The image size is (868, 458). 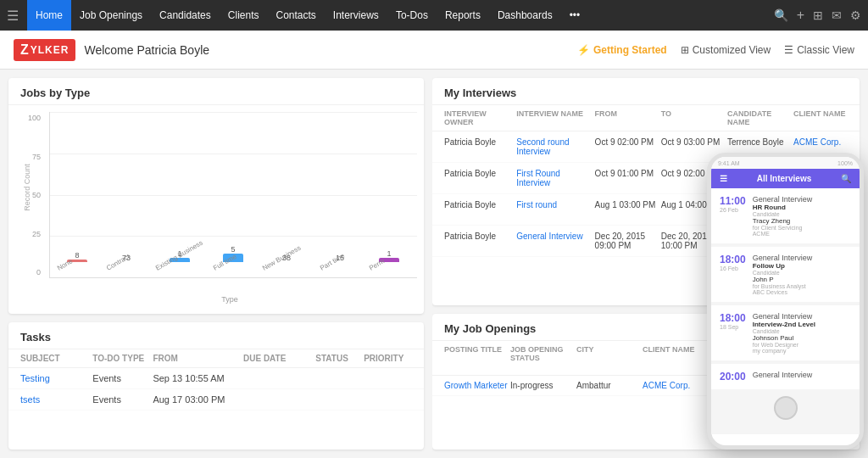 I want to click on lightning-icon: ⚡, so click(x=583, y=50).